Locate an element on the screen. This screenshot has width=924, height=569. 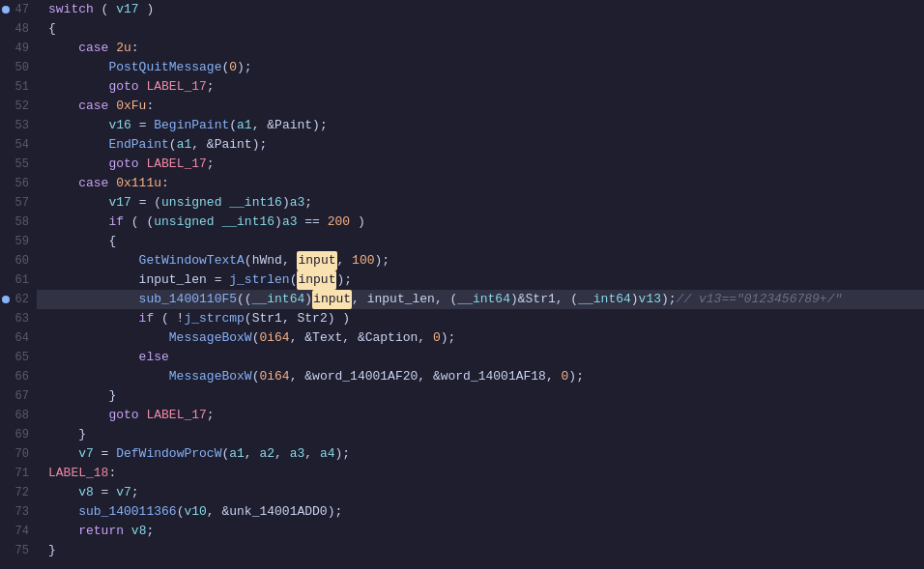
line-number: 72 is located at coordinates (18, 493).